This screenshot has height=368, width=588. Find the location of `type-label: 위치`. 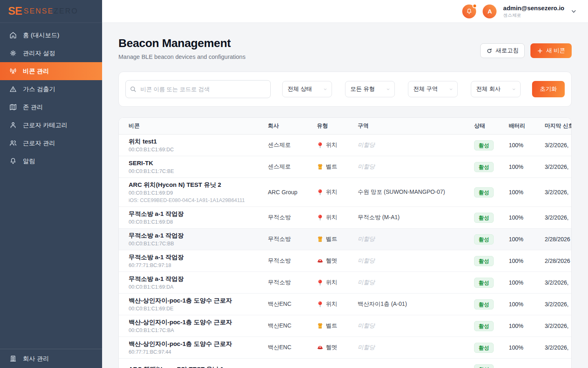

type-label: 위치 is located at coordinates (332, 192).